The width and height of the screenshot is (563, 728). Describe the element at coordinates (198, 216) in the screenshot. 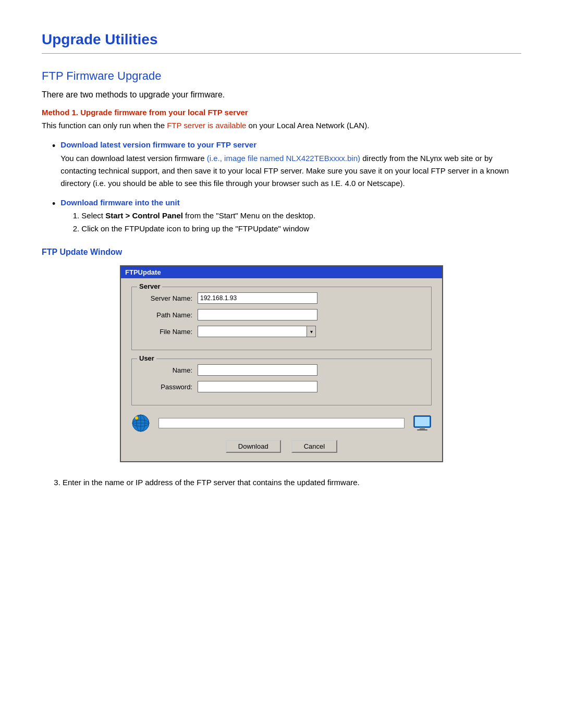

I see `step1-item: Select Start > Control Panel from the "S…` at that location.